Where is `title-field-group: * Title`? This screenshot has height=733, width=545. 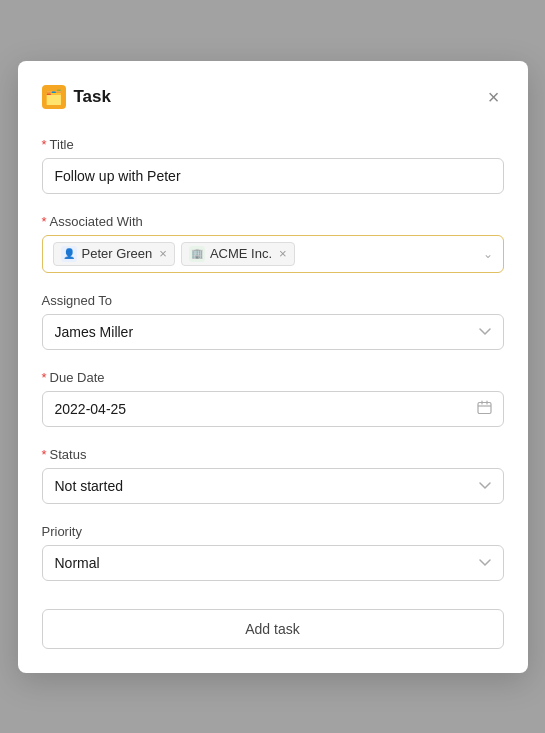
title-field-group: * Title is located at coordinates (273, 166).